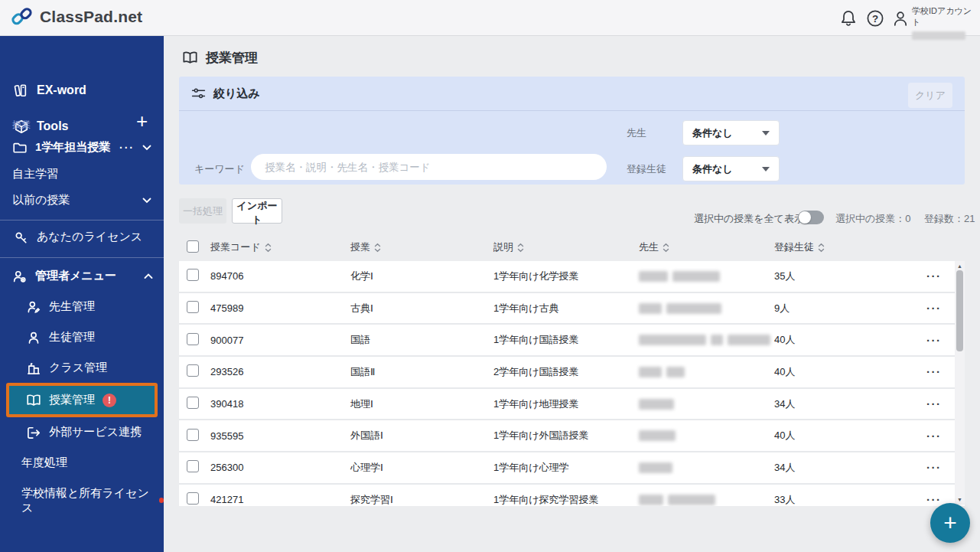  Describe the element at coordinates (257, 211) in the screenshot. I see `import-button: インポート` at that location.